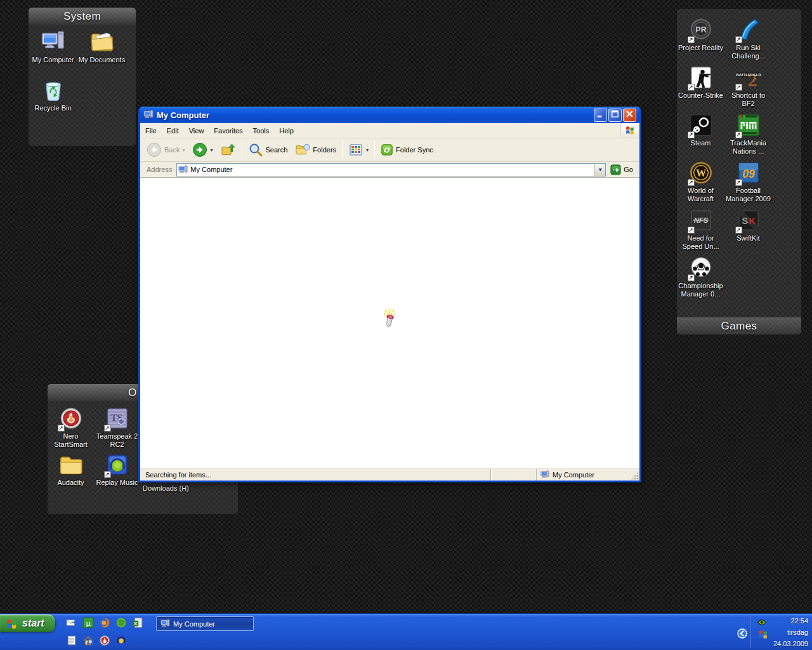 The height and width of the screenshot is (650, 812). What do you see at coordinates (700, 88) in the screenshot?
I see `desktop-icon-counter-strike: ↗Counter-Strike` at bounding box center [700, 88].